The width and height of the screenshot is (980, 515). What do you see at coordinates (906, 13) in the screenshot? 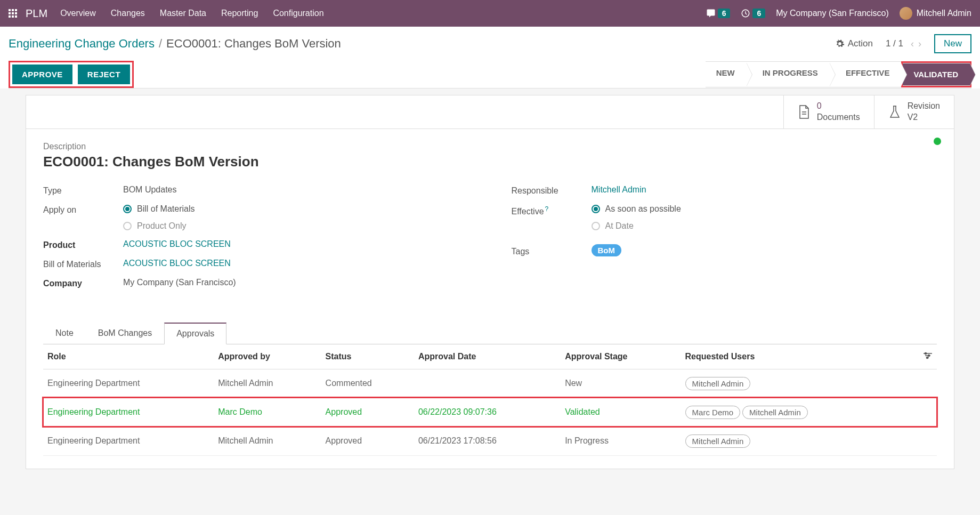
I see `avatar` at bounding box center [906, 13].